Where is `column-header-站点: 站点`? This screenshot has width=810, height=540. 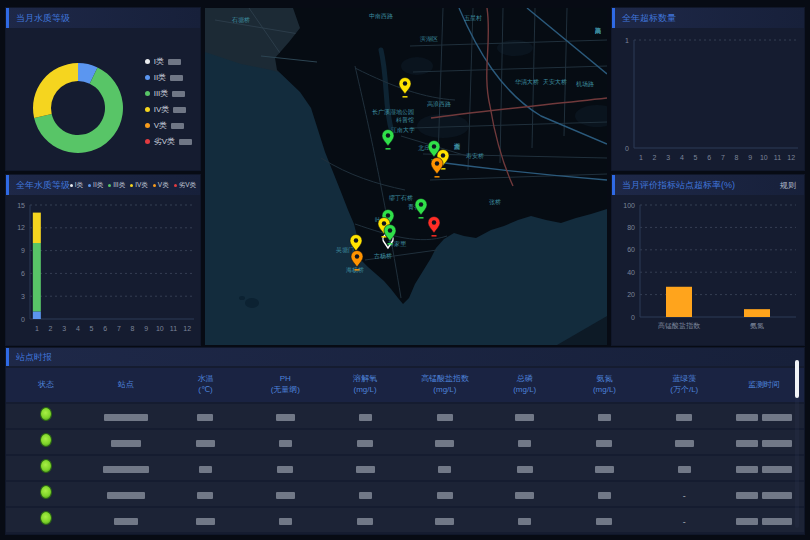 column-header-站点: 站点 is located at coordinates (126, 386).